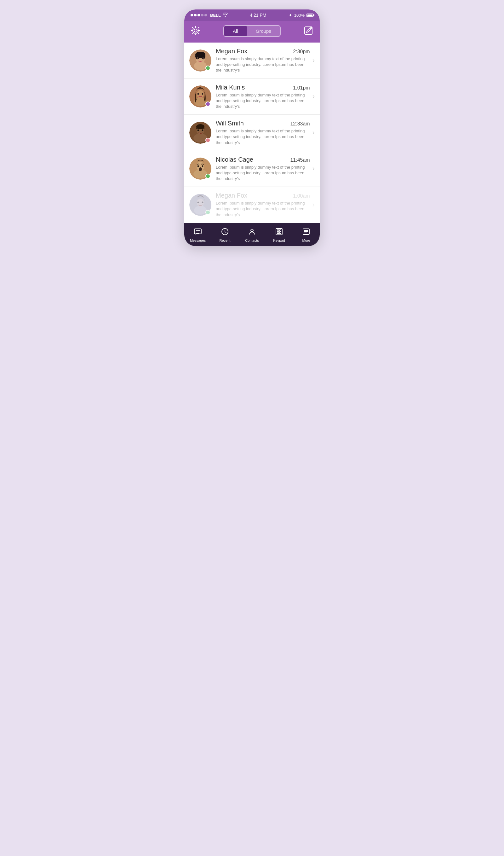 This screenshot has width=504, height=856. Describe the element at coordinates (263, 205) in the screenshot. I see `conv-info-5: Megan Fox 1:00am Lorem Ipsum is simply d…` at that location.